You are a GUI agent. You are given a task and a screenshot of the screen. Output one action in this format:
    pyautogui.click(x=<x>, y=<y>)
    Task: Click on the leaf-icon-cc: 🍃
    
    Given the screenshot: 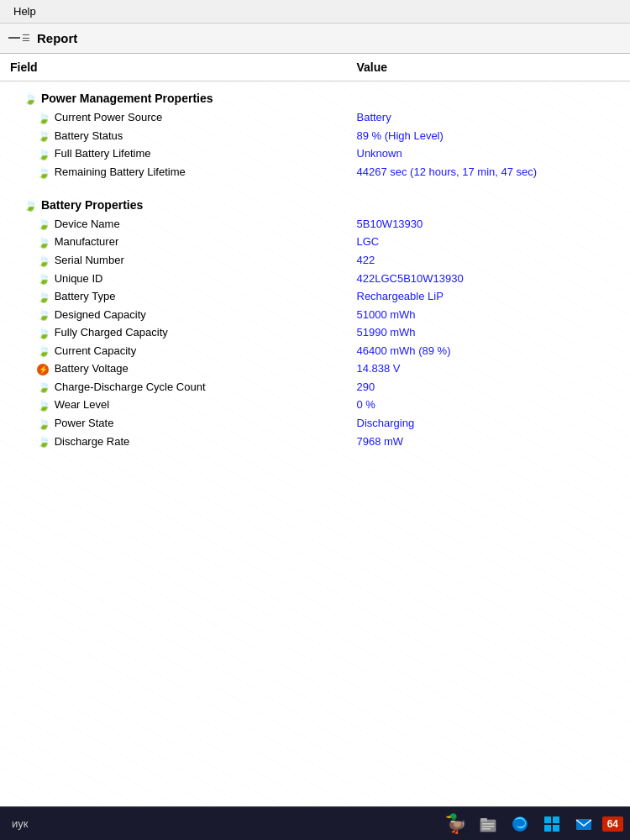 What is the action you would take?
    pyautogui.click(x=43, y=351)
    